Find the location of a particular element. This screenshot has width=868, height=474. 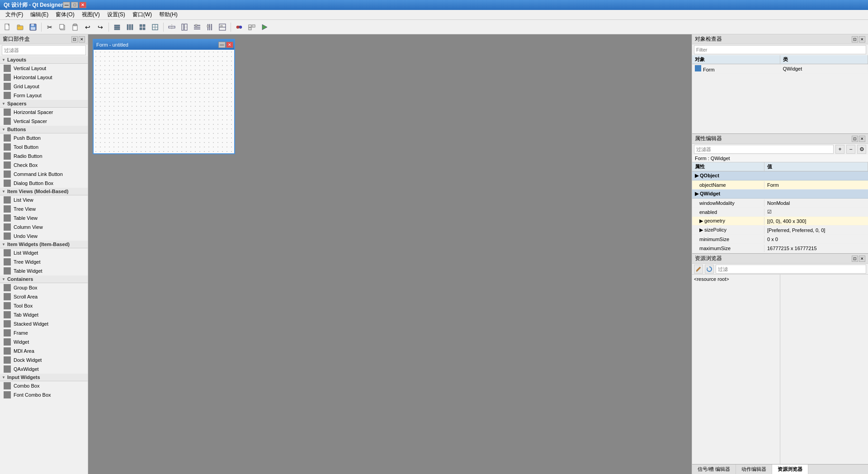

obj-inspector-float: ⊡ is located at coordinates (855, 39).